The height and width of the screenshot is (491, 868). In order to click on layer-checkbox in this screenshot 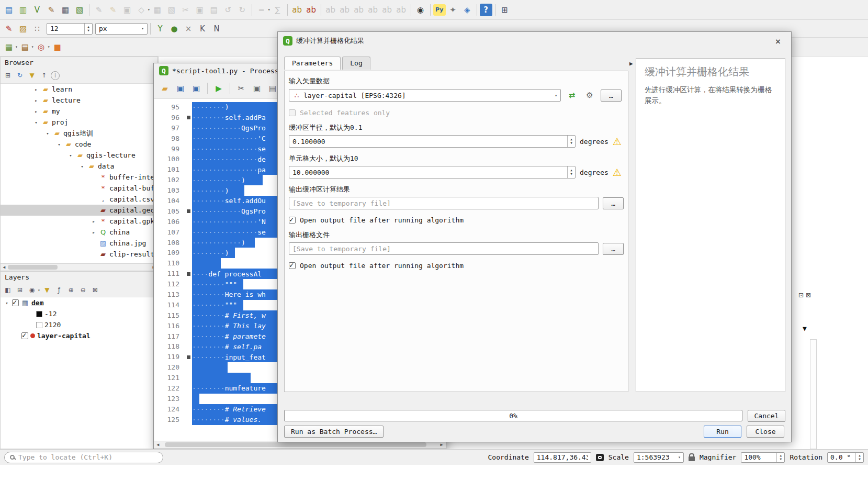, I will do `click(25, 336)`.